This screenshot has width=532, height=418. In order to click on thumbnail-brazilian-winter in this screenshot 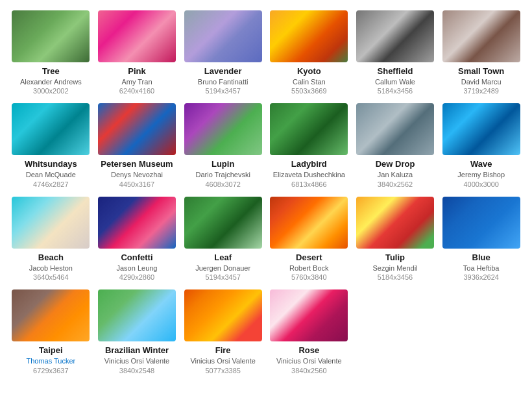, I will do `click(137, 315)`.